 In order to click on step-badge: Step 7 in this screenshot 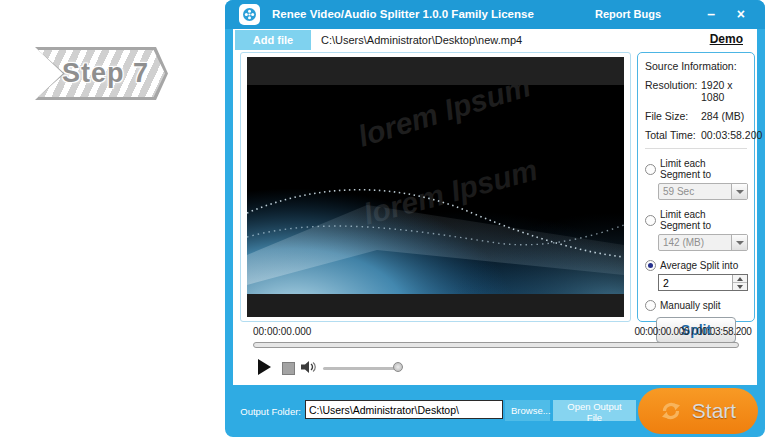, I will do `click(102, 74)`.